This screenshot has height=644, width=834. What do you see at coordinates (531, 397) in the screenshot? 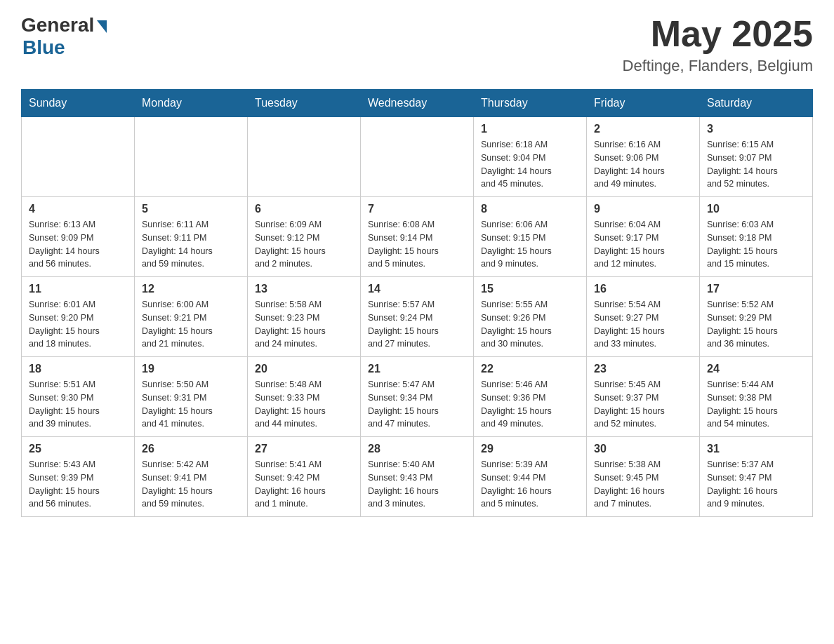
I see `calendar-cell: 22Sunrise: 5:46 AM Sunset: 9:36 PM Dayli…` at bounding box center [531, 397].